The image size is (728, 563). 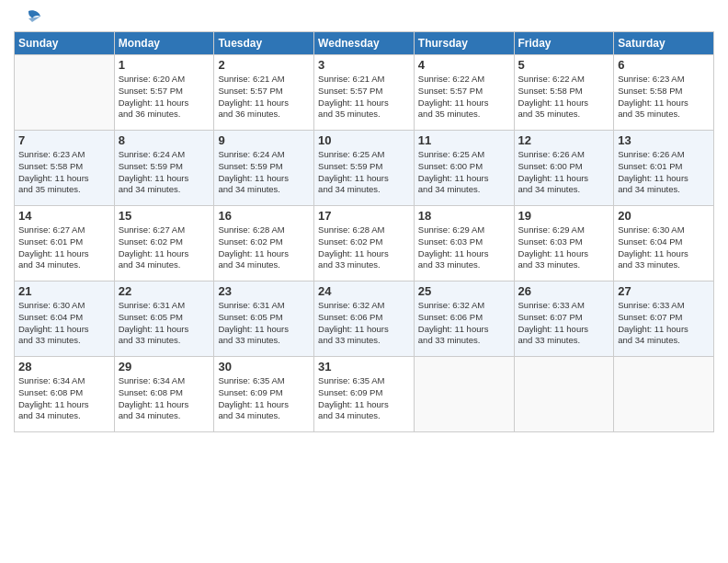 What do you see at coordinates (265, 93) in the screenshot?
I see `calendar-cell: 2Sunrise: 6:21 AM Sunset: 5:57 PM Daylig…` at bounding box center [265, 93].